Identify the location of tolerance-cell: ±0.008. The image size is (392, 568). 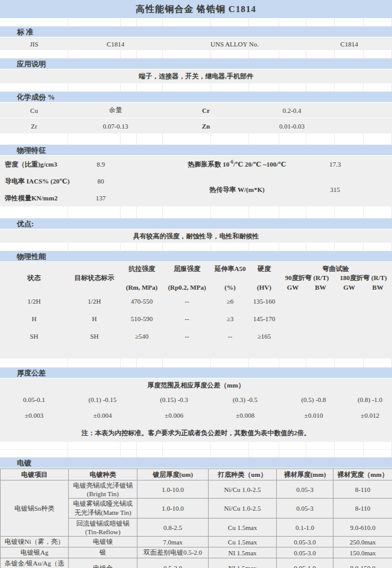
(245, 415).